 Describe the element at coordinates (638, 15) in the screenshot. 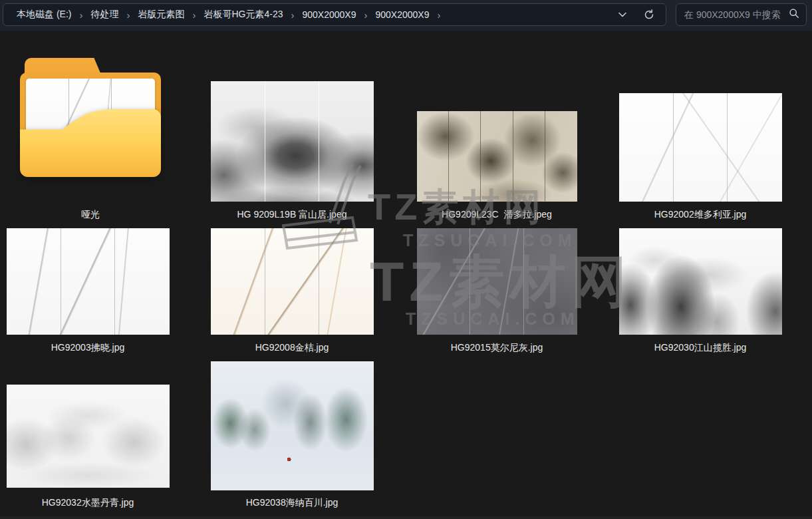

I see `address-bar-actions` at that location.